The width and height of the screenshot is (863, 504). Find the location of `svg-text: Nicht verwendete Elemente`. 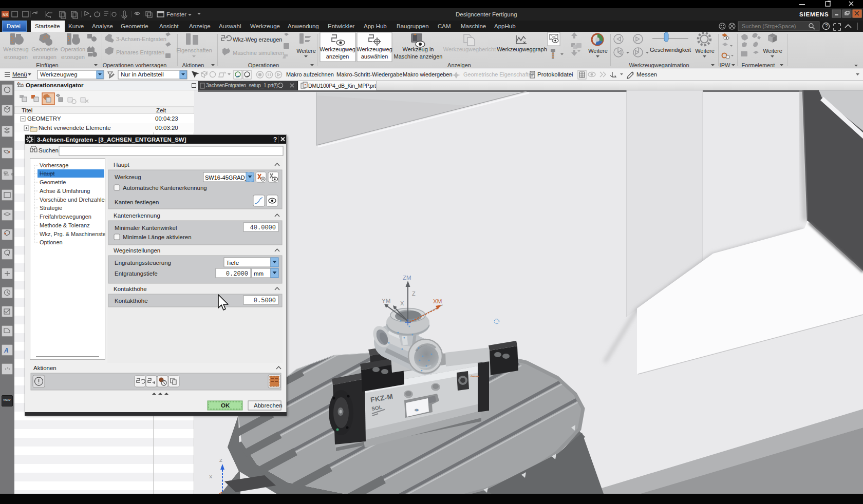

svg-text: Nicht verwendete Elemente is located at coordinates (75, 128).